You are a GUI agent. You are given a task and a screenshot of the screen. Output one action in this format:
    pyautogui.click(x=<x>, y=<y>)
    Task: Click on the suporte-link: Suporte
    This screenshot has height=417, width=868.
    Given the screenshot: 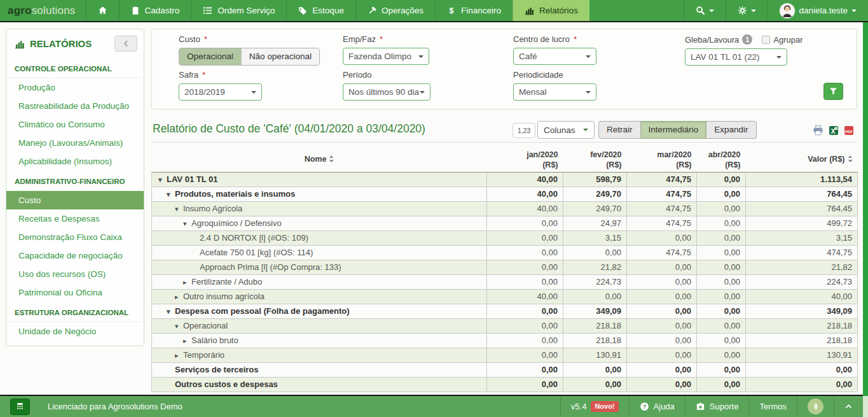 What is the action you would take?
    pyautogui.click(x=717, y=406)
    